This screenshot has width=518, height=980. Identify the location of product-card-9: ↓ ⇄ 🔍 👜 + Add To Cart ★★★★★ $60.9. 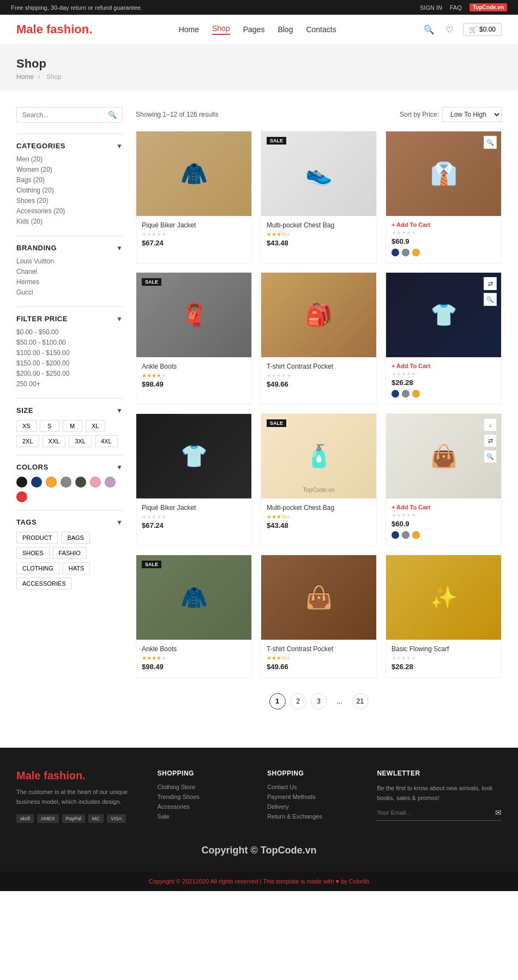
(444, 480).